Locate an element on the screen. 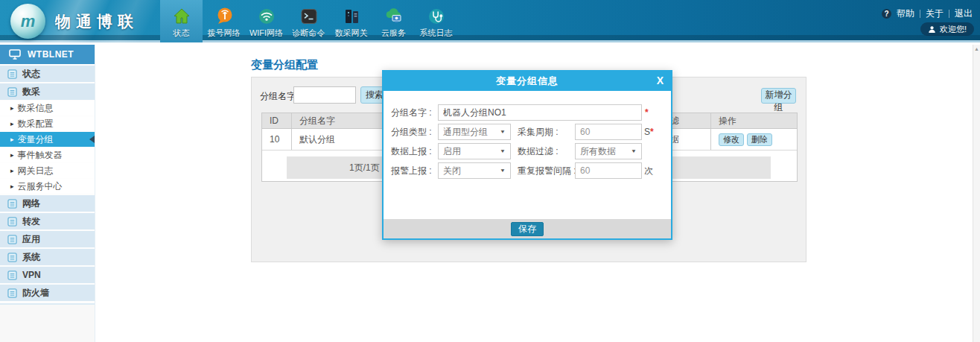 The image size is (980, 342). sidebar-subitem-label: 数采配置 is located at coordinates (36, 124).